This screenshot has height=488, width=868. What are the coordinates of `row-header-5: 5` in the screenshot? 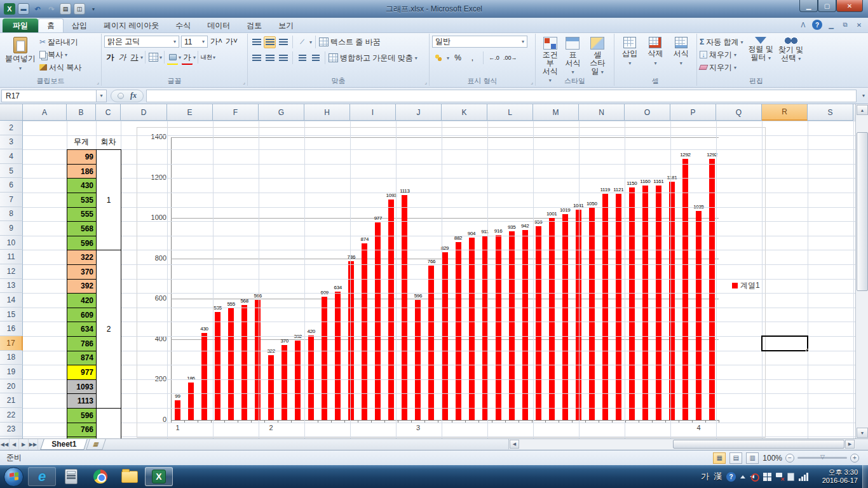 It's located at (11, 172).